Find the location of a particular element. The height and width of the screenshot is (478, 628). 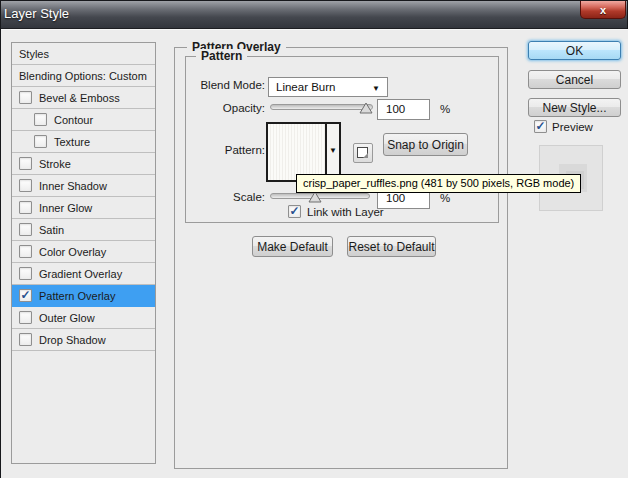

new-preset-button is located at coordinates (363, 153).